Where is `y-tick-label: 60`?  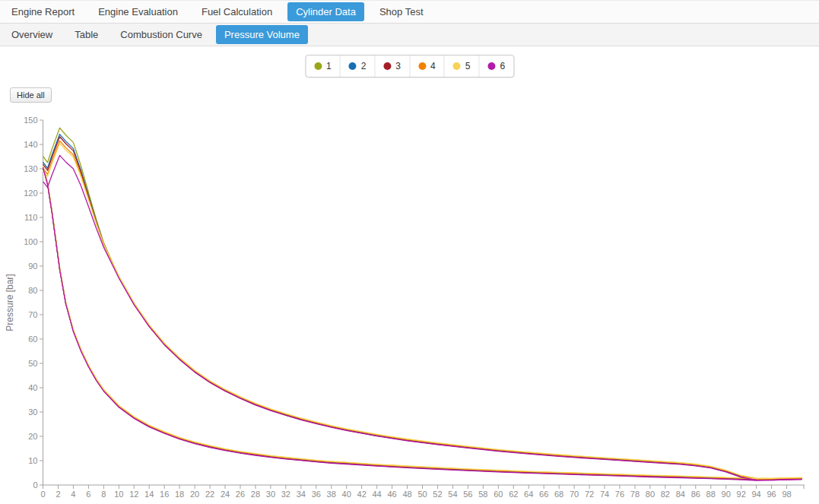
y-tick-label: 60 is located at coordinates (33, 339).